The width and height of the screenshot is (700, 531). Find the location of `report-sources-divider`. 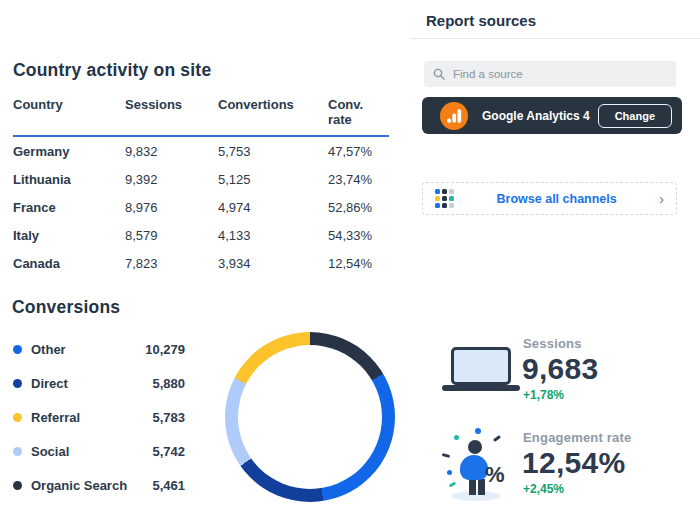

report-sources-divider is located at coordinates (555, 38).